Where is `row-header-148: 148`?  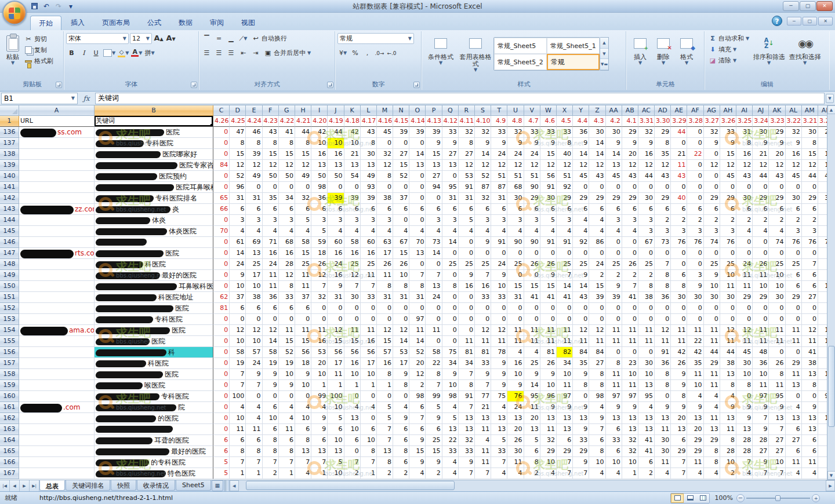 row-header-148: 148 is located at coordinates (9, 264).